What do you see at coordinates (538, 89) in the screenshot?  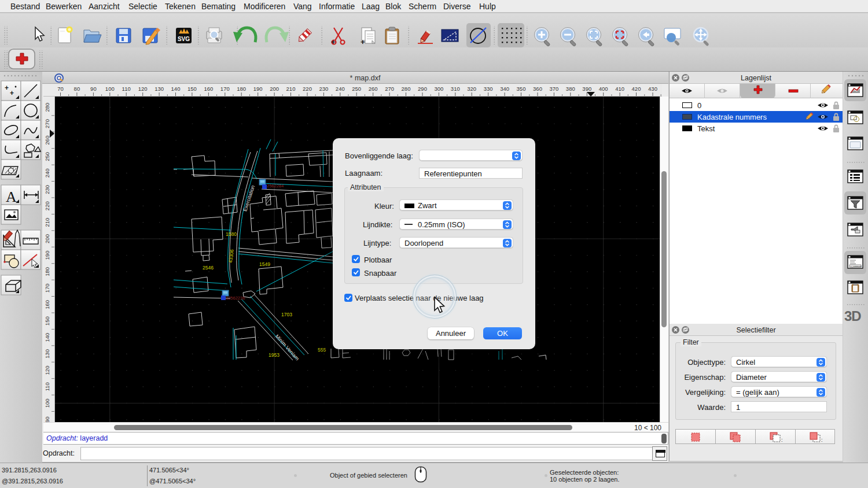 I see `svg-text: 360` at bounding box center [538, 89].